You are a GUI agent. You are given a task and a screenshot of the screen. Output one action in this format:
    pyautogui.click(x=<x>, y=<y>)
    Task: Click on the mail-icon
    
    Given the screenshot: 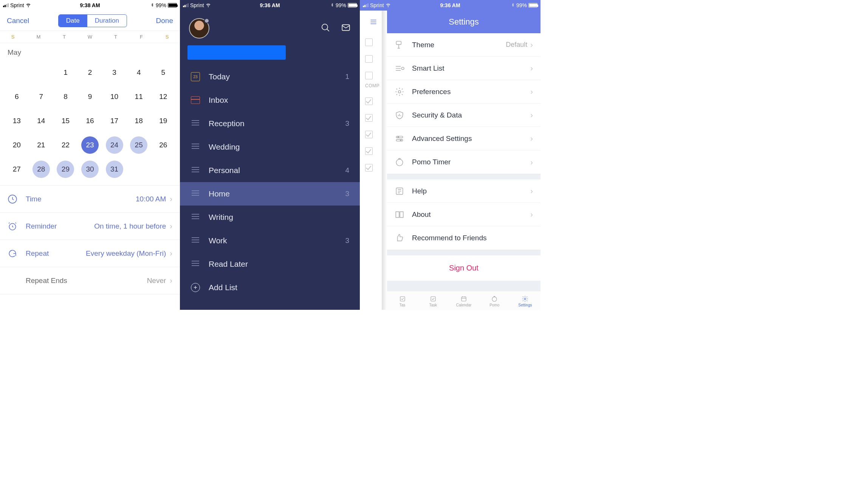 What is the action you would take?
    pyautogui.click(x=346, y=28)
    